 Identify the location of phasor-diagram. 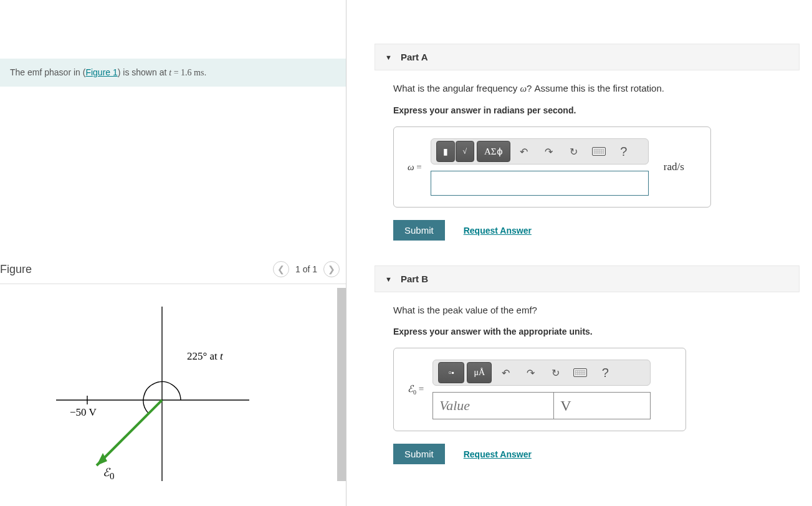
(150, 388).